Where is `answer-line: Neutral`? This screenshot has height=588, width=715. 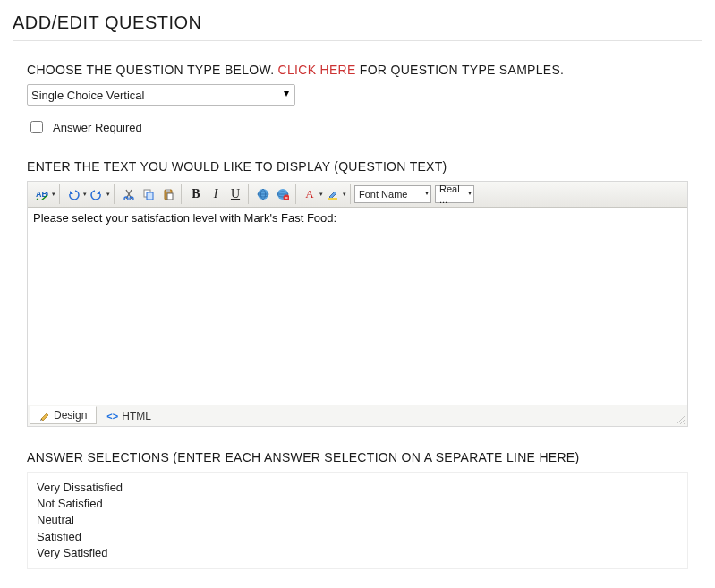 answer-line: Neutral is located at coordinates (358, 520).